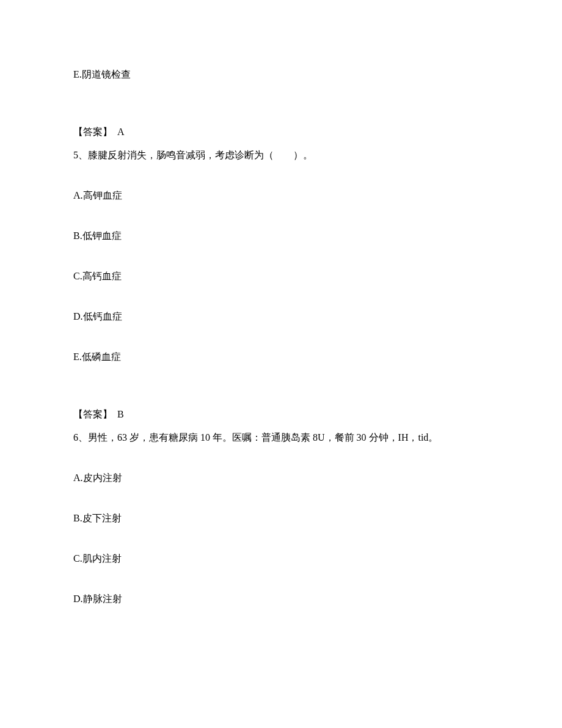  I want to click on question5-text: 5、膝腱反射消失，肠鸣音减弱，考虑诊断为（ ）。, so click(193, 155).